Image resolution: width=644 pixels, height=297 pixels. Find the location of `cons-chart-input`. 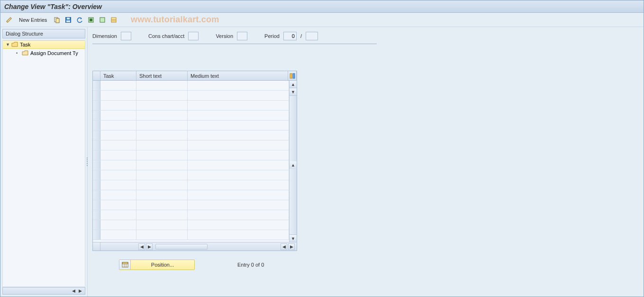

cons-chart-input is located at coordinates (193, 36).